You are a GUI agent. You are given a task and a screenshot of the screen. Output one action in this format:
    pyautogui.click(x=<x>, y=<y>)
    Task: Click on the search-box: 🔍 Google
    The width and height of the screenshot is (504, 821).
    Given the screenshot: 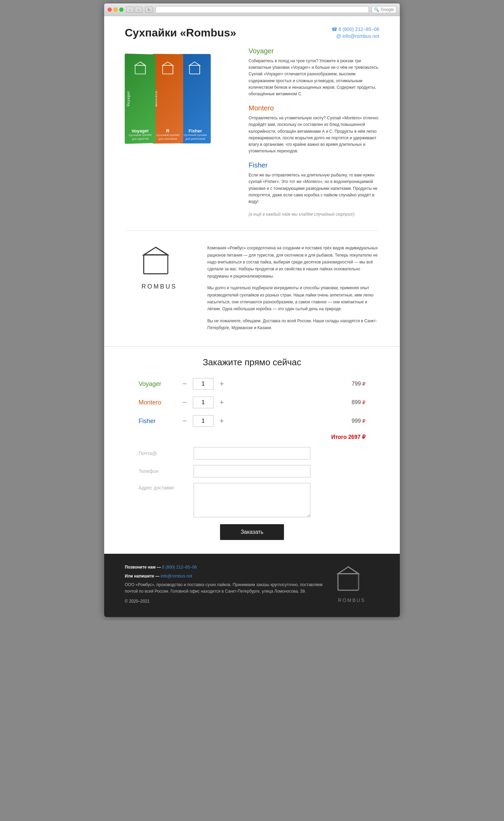 What is the action you would take?
    pyautogui.click(x=384, y=10)
    